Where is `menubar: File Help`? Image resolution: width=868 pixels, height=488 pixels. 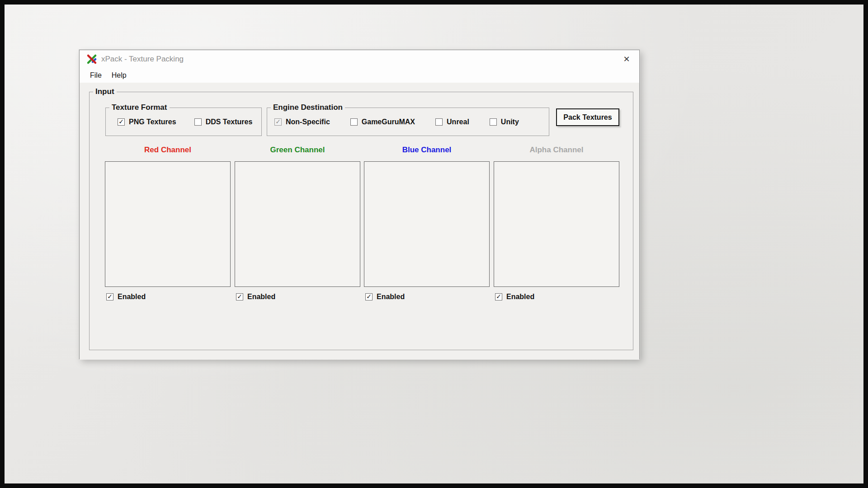
menubar: File Help is located at coordinates (359, 75).